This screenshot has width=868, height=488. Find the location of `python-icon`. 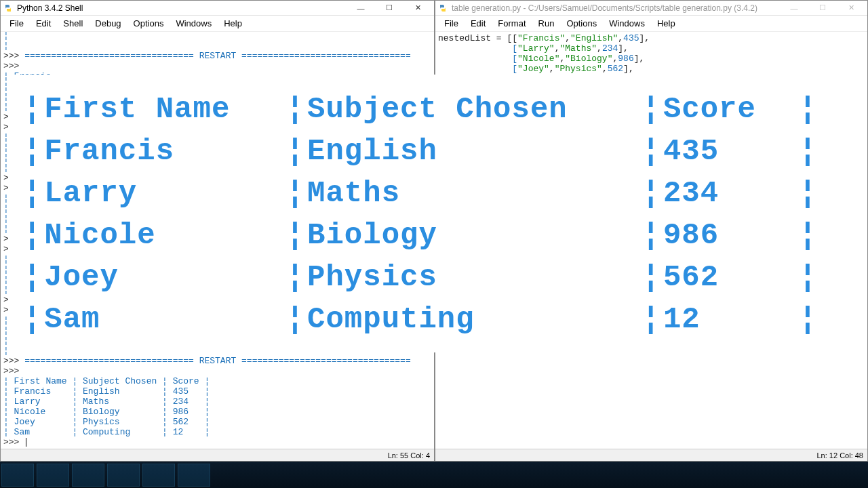

python-icon is located at coordinates (8, 8).